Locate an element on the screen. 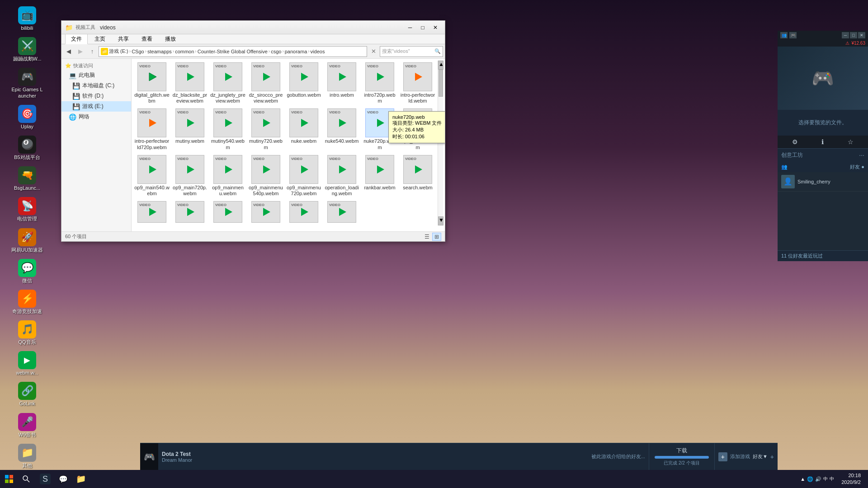  desktop-icon-other: 📁 其他 is located at coordinates (27, 456).